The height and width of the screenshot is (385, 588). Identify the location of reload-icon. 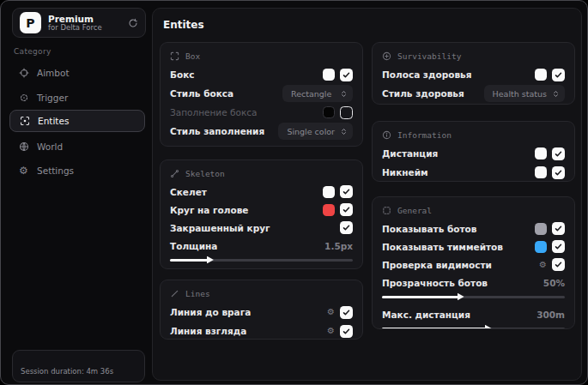
(133, 23).